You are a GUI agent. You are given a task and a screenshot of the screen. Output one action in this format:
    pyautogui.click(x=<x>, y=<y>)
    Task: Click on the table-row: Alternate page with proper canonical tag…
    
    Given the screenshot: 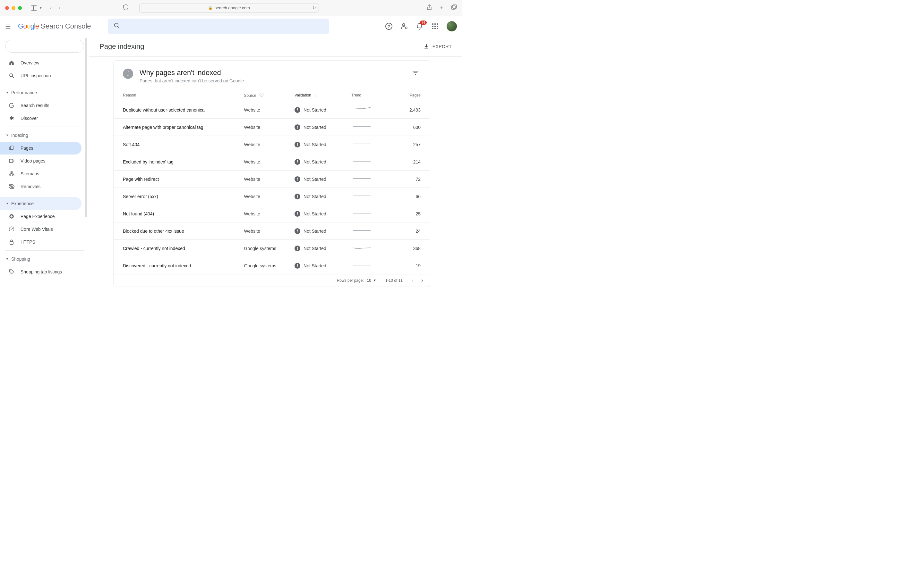 What is the action you would take?
    pyautogui.click(x=272, y=127)
    